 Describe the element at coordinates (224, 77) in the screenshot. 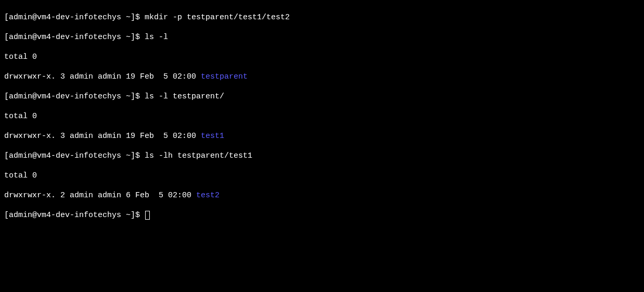

I see `directory-name: testparent` at that location.